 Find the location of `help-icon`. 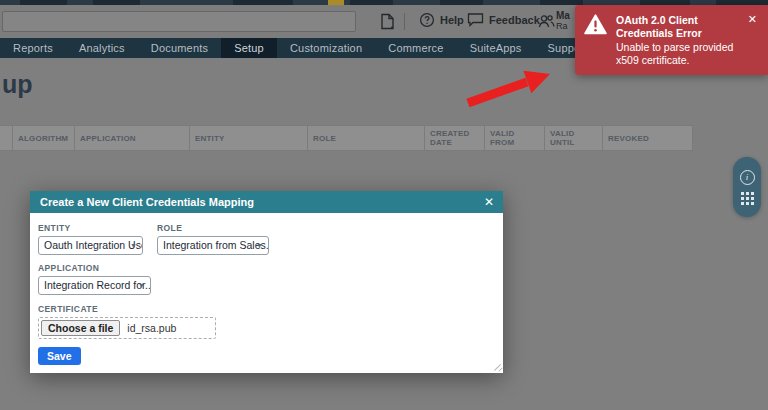

help-icon is located at coordinates (427, 20).